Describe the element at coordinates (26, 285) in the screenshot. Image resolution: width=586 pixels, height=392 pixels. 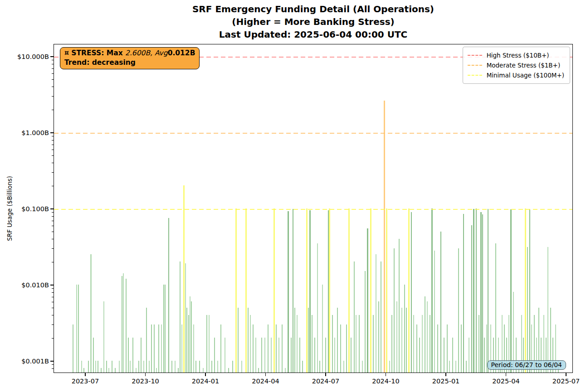
I see `y-tick-label: $0.010B` at that location.